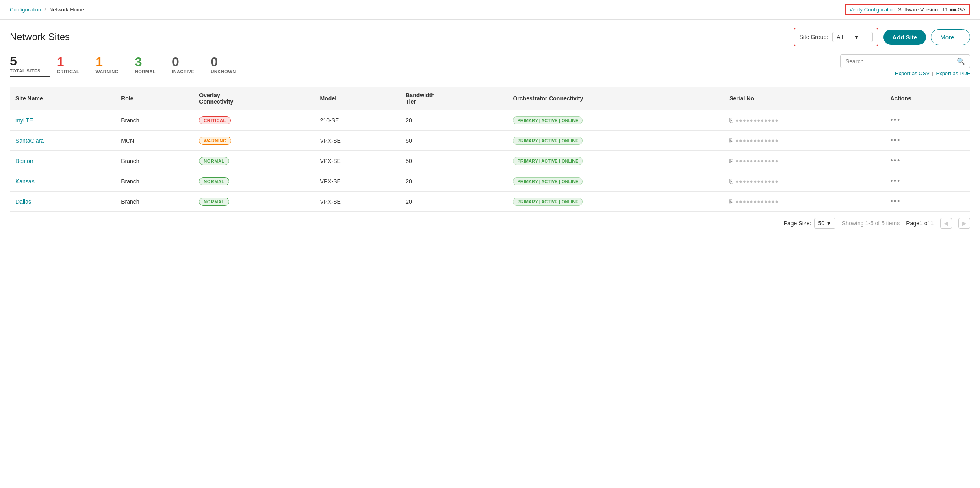 This screenshot has width=980, height=488. I want to click on export-csv-link: Export as CSV, so click(913, 73).